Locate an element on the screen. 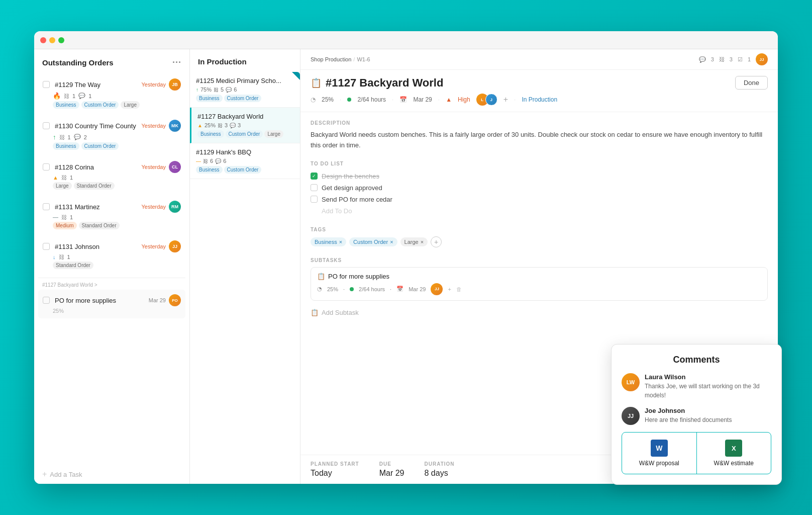 The image size is (812, 515). done-button: Done is located at coordinates (752, 82).